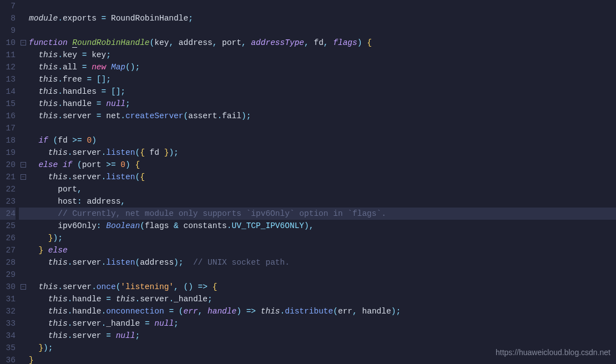  I want to click on line-number: 15, so click(8, 104).